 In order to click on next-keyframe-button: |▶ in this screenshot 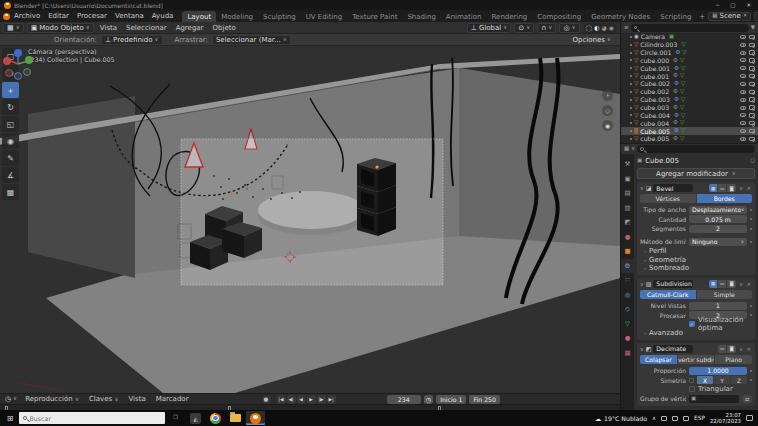, I will do `click(322, 400)`.